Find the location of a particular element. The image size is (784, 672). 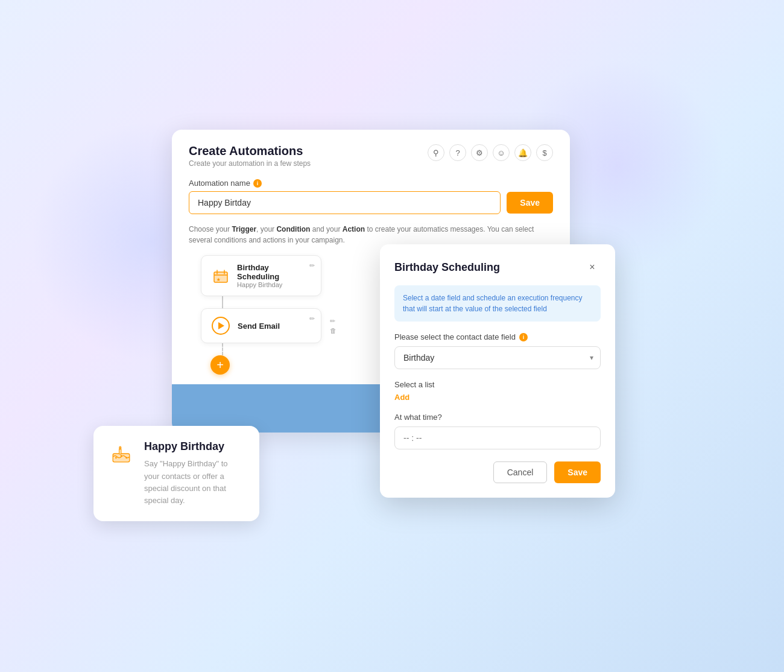

flow-item-birthday: ★ Birthday Scheduling Happy Birthday ✏ is located at coordinates (261, 276).